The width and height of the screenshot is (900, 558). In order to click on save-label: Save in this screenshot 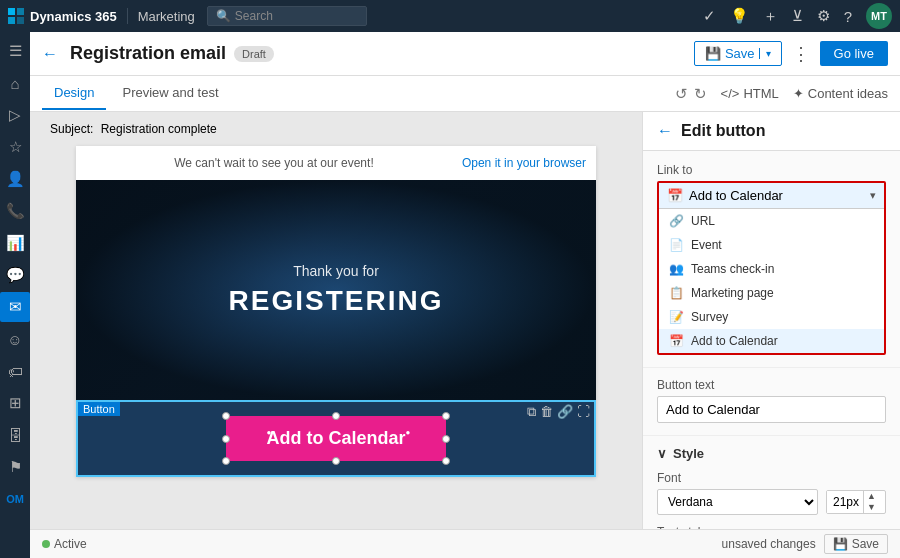, I will do `click(740, 54)`.